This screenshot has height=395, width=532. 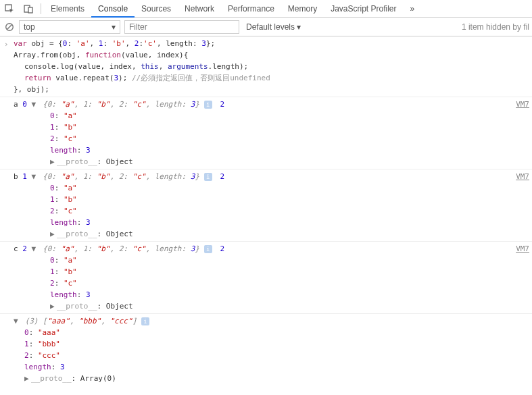 What do you see at coordinates (495, 27) in the screenshot?
I see `hidden-items-label: 1 item hidden by fil` at bounding box center [495, 27].